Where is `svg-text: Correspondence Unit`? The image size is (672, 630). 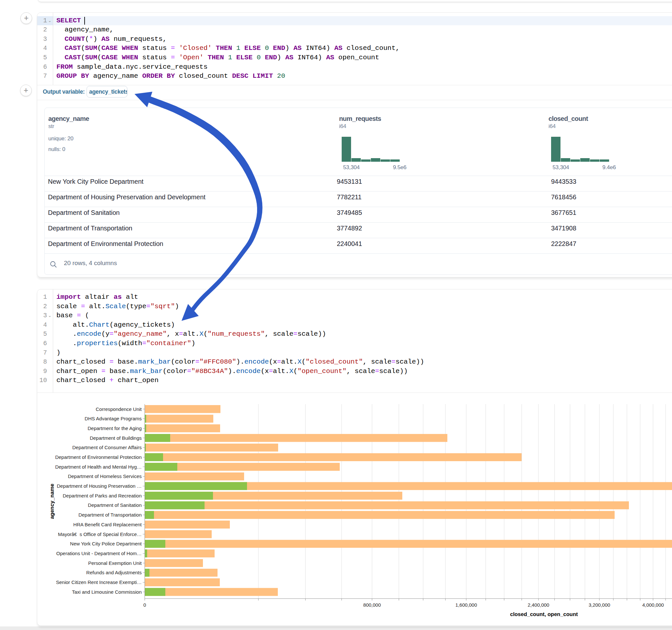
svg-text: Correspondence Unit is located at coordinates (119, 409).